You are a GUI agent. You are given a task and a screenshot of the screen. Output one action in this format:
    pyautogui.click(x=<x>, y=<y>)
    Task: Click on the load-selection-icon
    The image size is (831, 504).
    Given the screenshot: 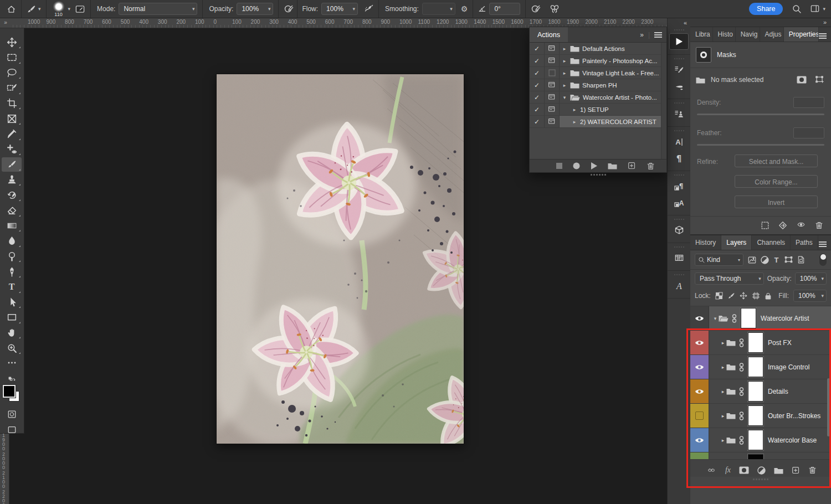 What is the action you would take?
    pyautogui.click(x=765, y=225)
    